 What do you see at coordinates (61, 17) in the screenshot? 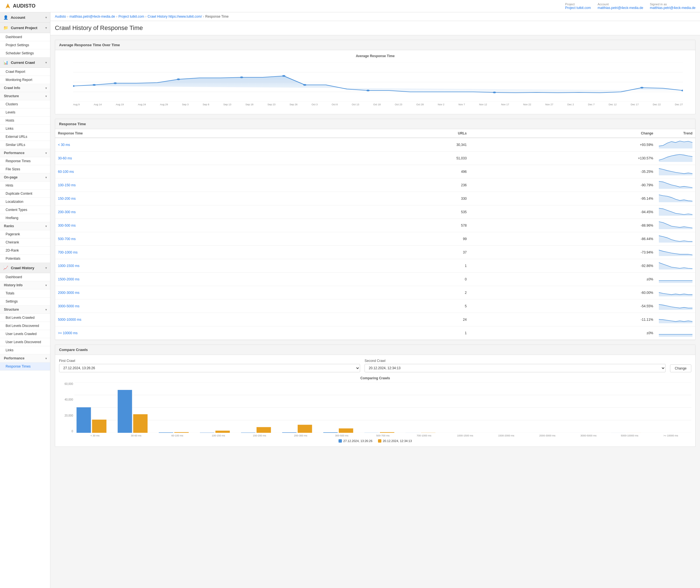
I see `breadcrumb-audisto: Audisto` at bounding box center [61, 17].